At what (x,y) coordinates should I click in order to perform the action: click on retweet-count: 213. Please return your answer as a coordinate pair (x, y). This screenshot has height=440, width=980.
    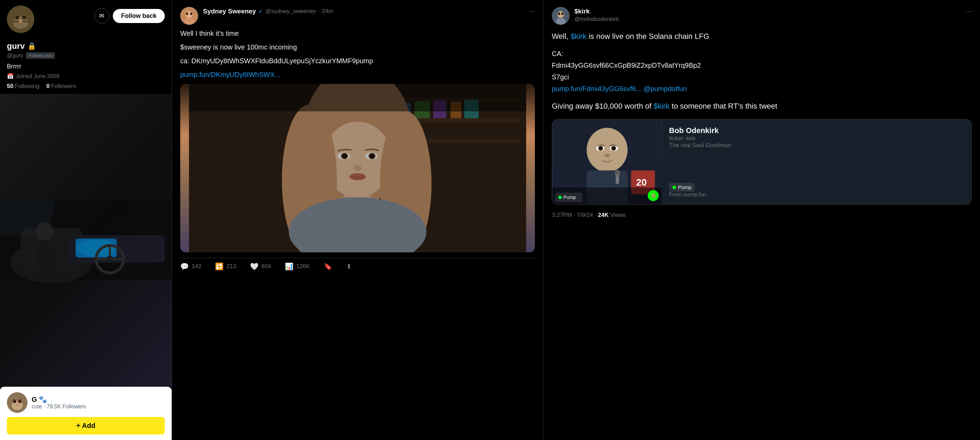
    Looking at the image, I should click on (231, 266).